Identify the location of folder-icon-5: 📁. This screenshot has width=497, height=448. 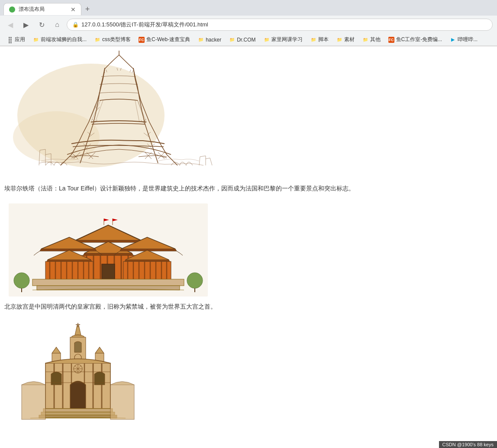
(313, 40).